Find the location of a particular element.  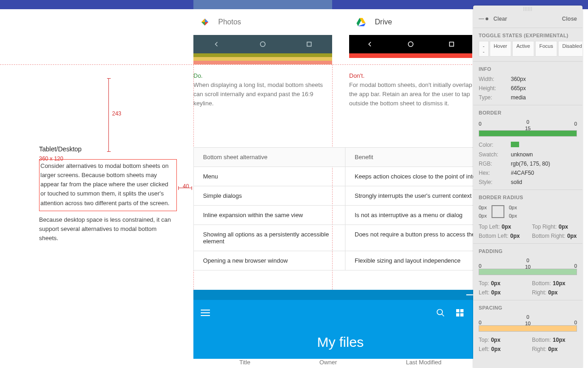

table-row: Menu Keeps action choices close to the p… is located at coordinates (354, 176).